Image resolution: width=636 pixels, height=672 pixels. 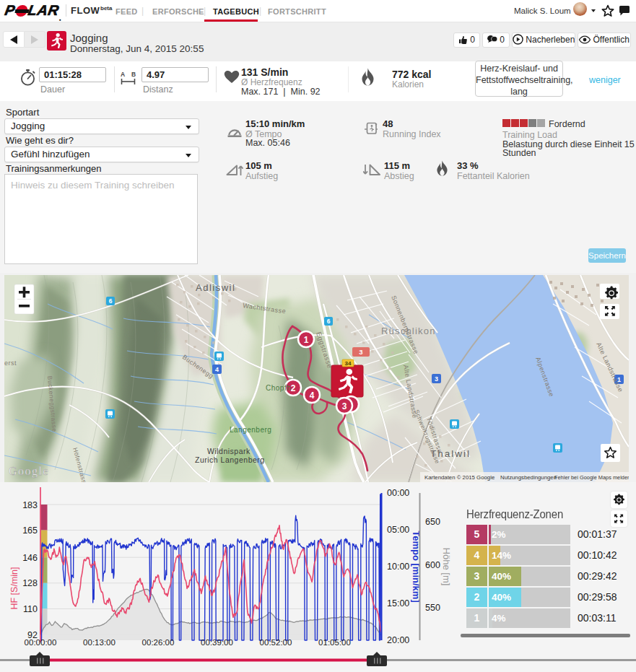 What do you see at coordinates (398, 530) in the screenshot?
I see `svg-text: 05:00` at bounding box center [398, 530].